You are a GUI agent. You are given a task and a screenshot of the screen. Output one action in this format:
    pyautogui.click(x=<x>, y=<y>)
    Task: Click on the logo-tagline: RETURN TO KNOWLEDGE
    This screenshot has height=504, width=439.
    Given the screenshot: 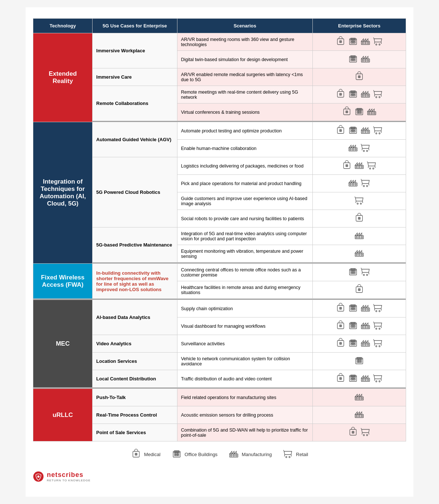 What is the action you would take?
    pyautogui.click(x=69, y=481)
    